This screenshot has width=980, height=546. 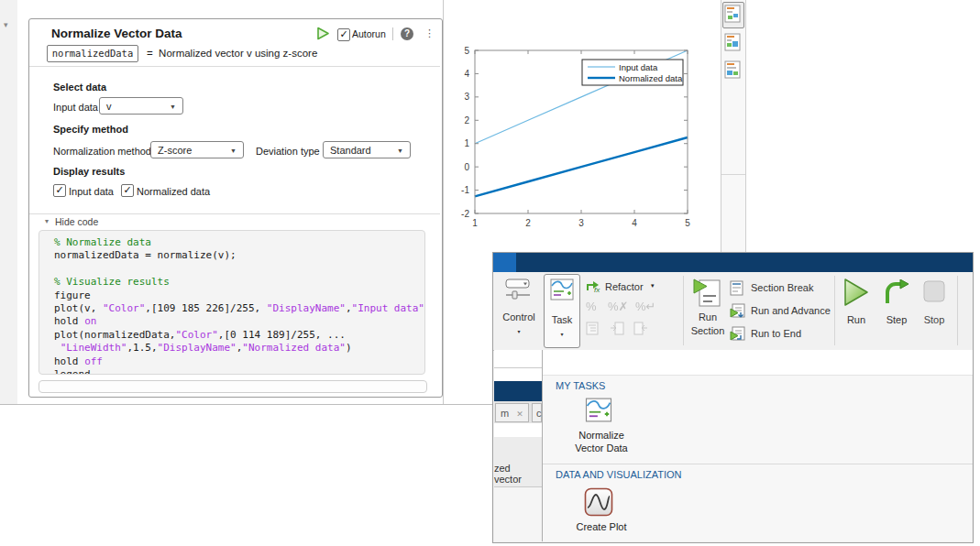 What do you see at coordinates (582, 133) in the screenshot?
I see `figure-output-plot: 12345-2-1012345Input dataNormalized data` at bounding box center [582, 133].